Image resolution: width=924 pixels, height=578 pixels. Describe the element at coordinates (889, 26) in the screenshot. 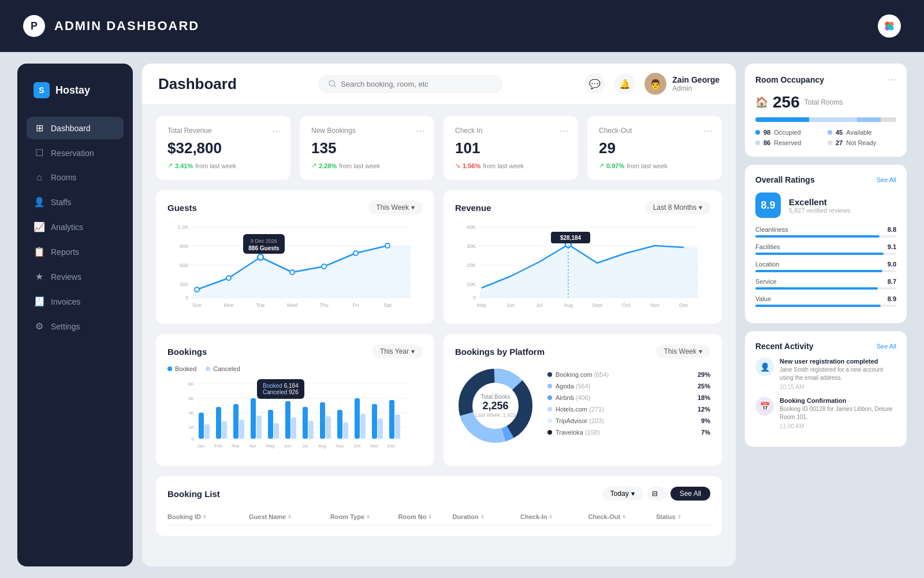

I see `top-bar-icons` at that location.